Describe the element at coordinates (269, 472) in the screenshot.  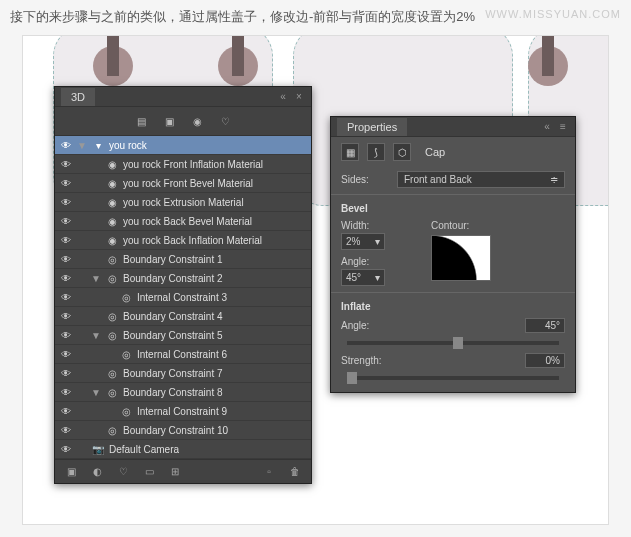
I see `duplicate-icon: ▫` at that location.